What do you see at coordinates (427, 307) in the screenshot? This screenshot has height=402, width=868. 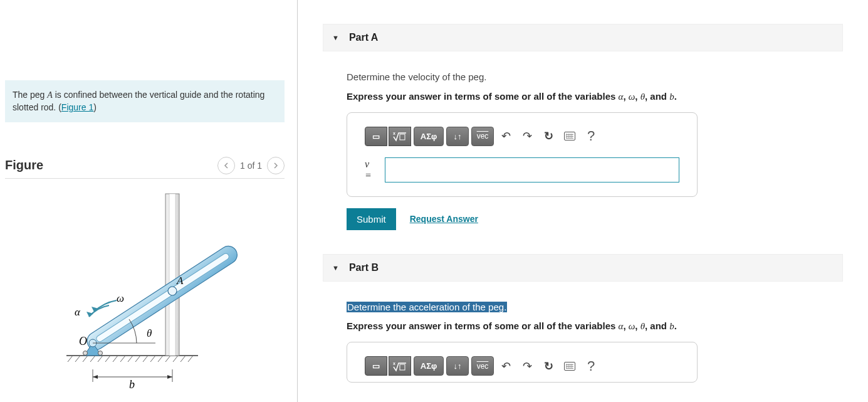 I see `part-b-prompt: Determine the acceleration of the peg.` at bounding box center [427, 307].